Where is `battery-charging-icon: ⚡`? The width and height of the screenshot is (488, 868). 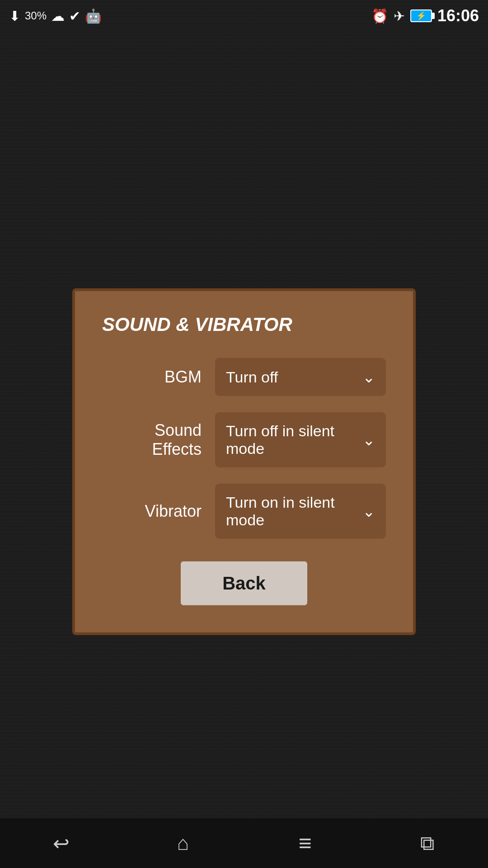
battery-charging-icon: ⚡ is located at coordinates (421, 16).